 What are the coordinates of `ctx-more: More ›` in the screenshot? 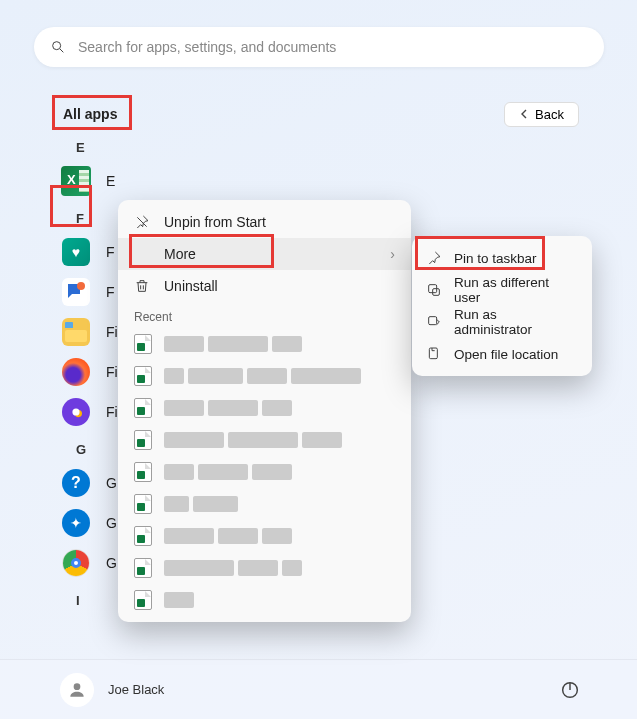 It's located at (264, 254).